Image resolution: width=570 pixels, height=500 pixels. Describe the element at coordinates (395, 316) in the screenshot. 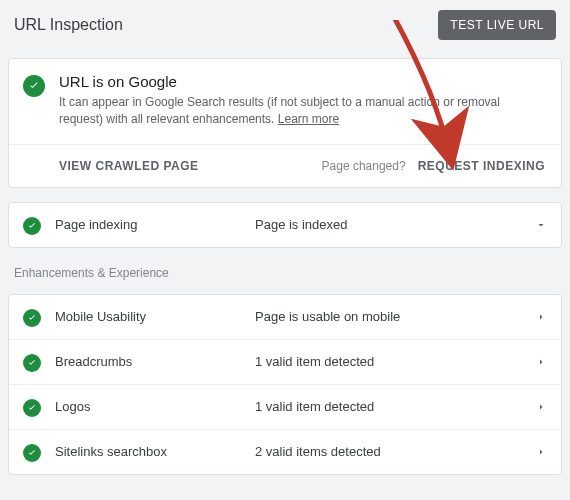

I see `row-value: Page is usable on mobile` at that location.